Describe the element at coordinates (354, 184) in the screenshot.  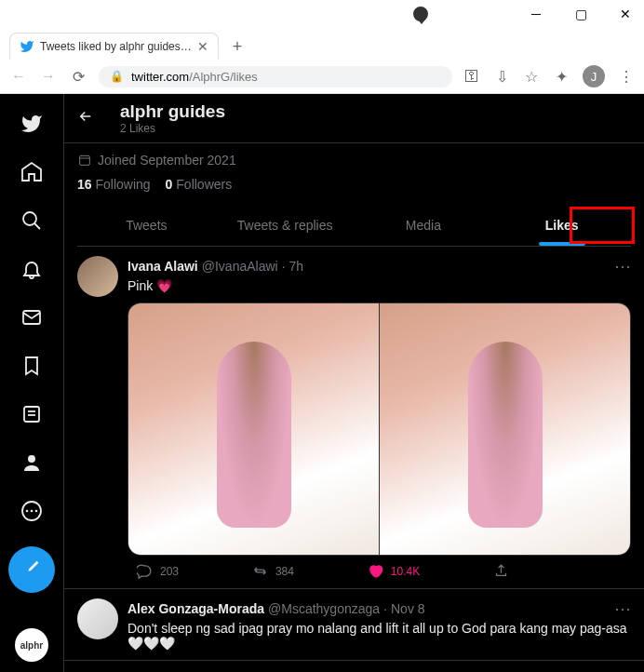
I see `follow-stats: 16 Following 0 Followers` at that location.